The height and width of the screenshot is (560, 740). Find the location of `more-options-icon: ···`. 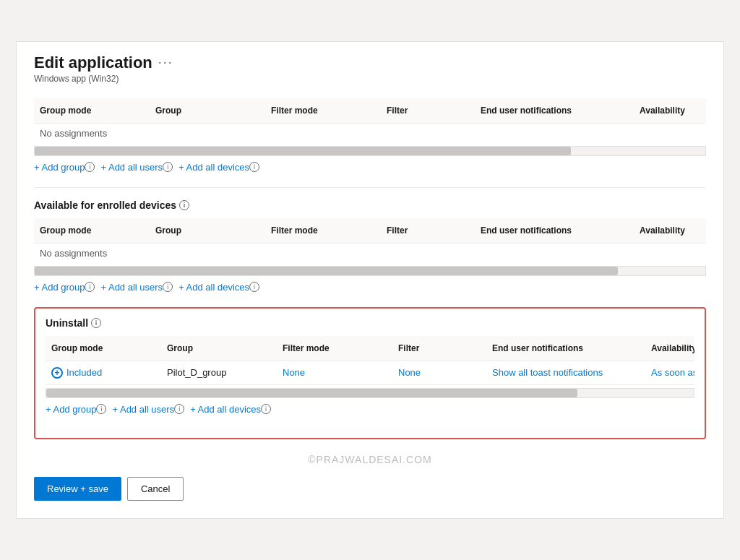

more-options-icon: ··· is located at coordinates (166, 62).